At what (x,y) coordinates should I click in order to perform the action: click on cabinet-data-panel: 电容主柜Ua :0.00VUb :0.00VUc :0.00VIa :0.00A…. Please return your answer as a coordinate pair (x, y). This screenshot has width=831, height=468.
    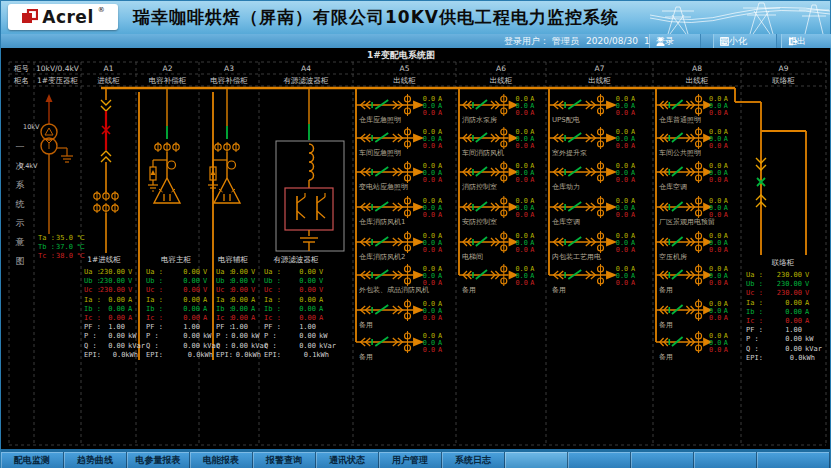
    Looking at the image, I should click on (183, 307).